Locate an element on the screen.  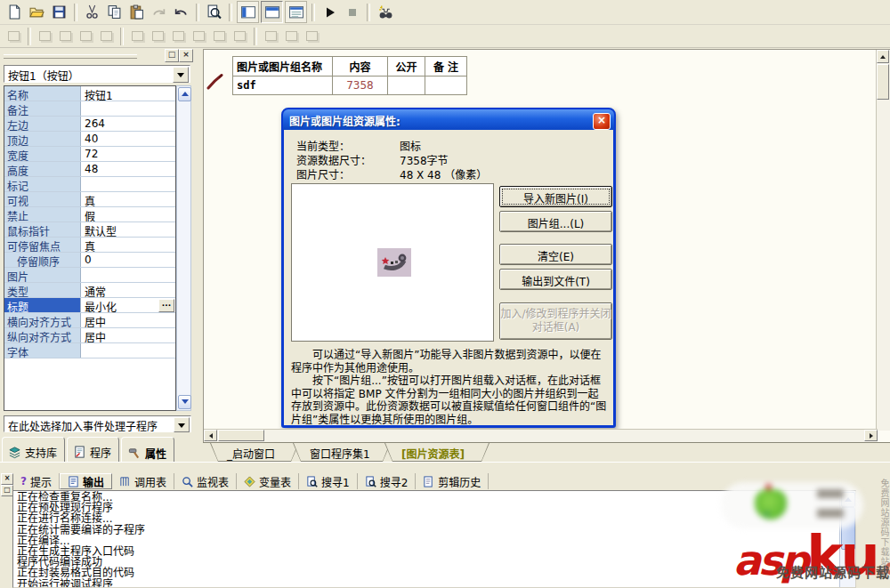
panel-close-button: × is located at coordinates (186, 55).